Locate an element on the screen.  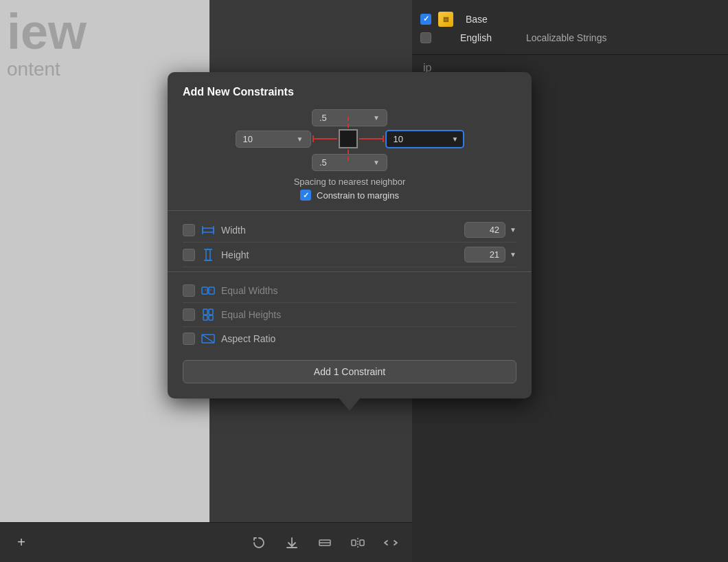
width-label: Width is located at coordinates (343, 230).